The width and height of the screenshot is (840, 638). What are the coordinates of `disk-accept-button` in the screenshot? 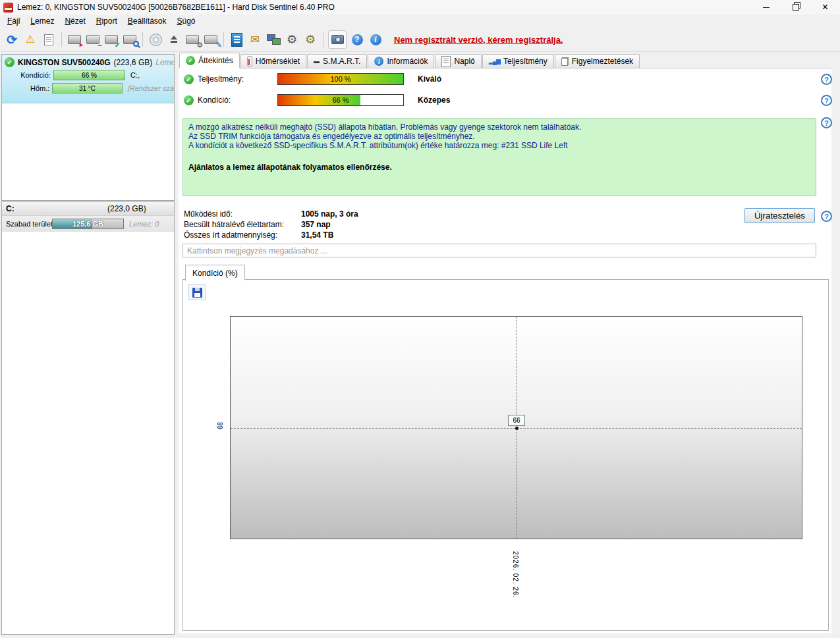 It's located at (111, 40).